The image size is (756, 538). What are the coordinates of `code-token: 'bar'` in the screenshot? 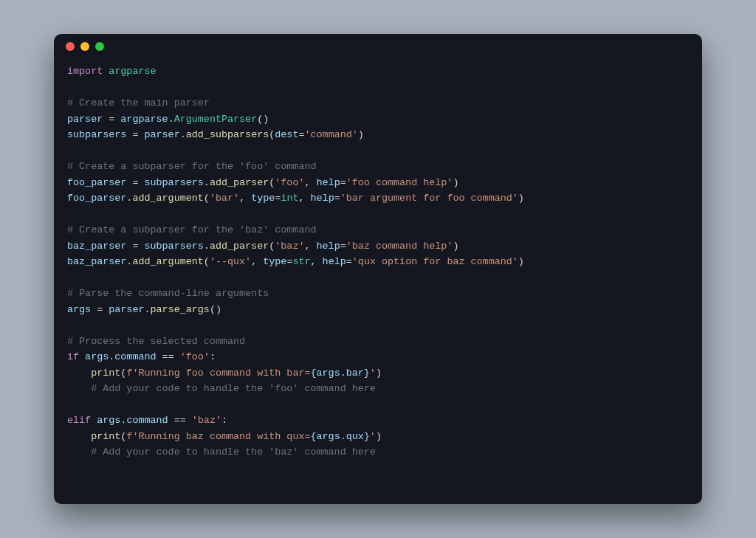 It's located at (224, 198).